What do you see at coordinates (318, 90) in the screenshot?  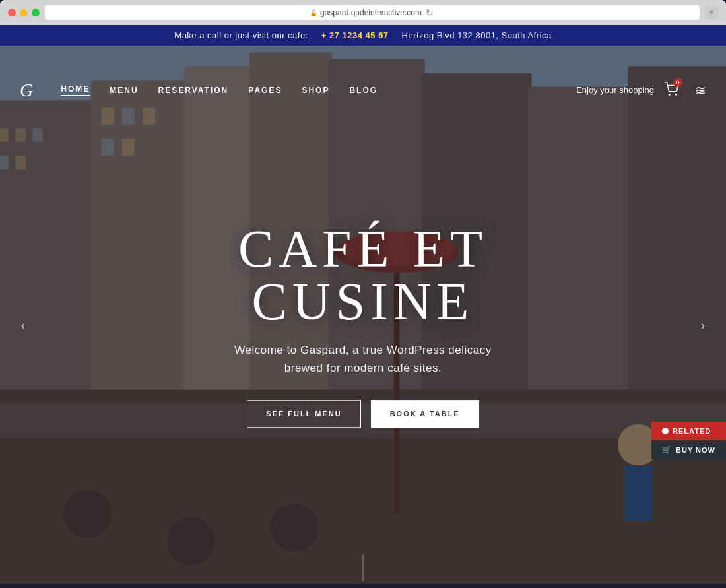 I see `nav-links: HOME MENU RESERVATION PAGES SHOP BLOG` at bounding box center [318, 90].